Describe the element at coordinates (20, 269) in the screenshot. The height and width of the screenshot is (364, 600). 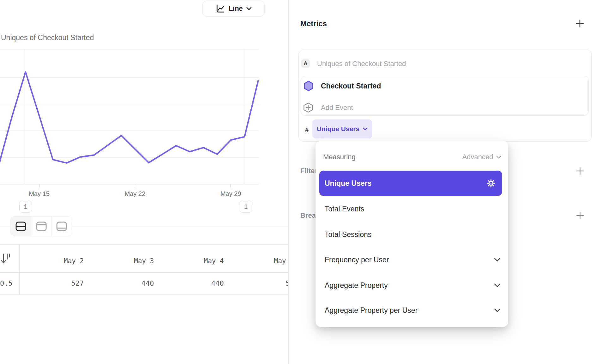
I see `table-column-border` at that location.